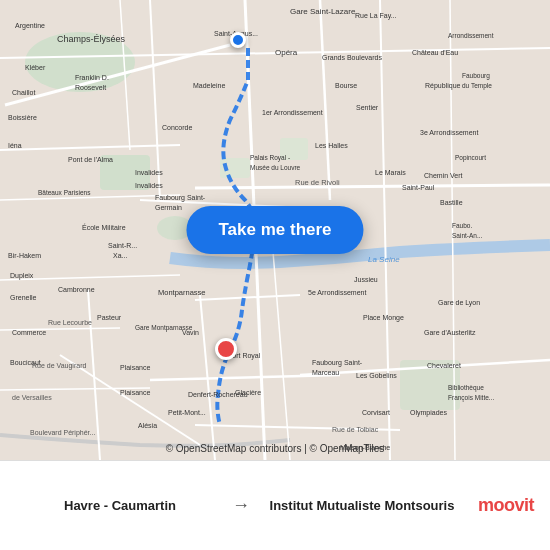 The height and width of the screenshot is (550, 550). Describe the element at coordinates (122, 246) in the screenshot. I see `svg-text: Saint-R...` at that location.